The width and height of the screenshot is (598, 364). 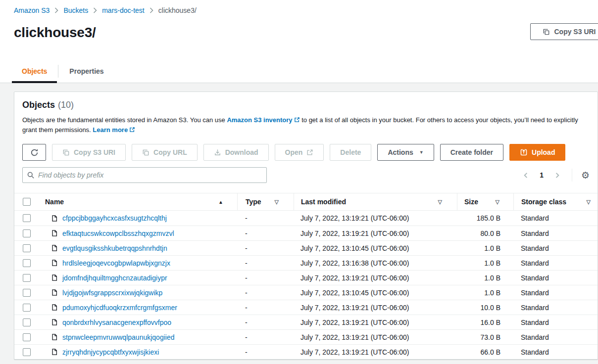 I want to click on column-header-type: Type ▽, so click(x=265, y=202).